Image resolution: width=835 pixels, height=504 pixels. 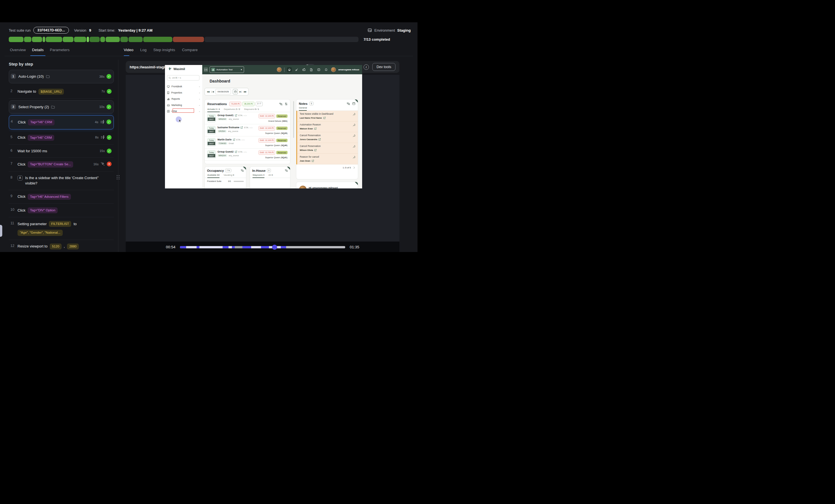 What do you see at coordinates (247, 155) in the screenshot?
I see `reservation-row: Today09/27Group Guest2ETA: --:--MINZAXan…` at bounding box center [247, 155].